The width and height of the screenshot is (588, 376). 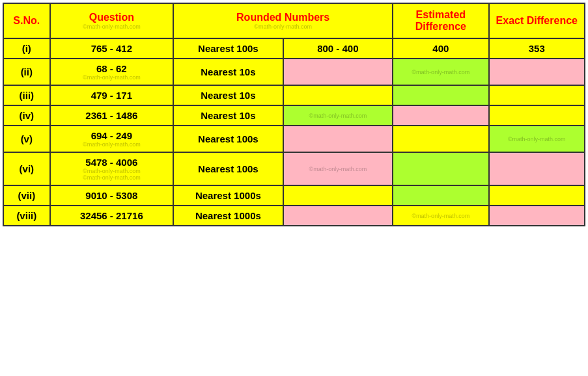 What do you see at coordinates (294, 95) in the screenshot?
I see `table-row: (iii)479 - 171Nearest 10s` at bounding box center [294, 95].